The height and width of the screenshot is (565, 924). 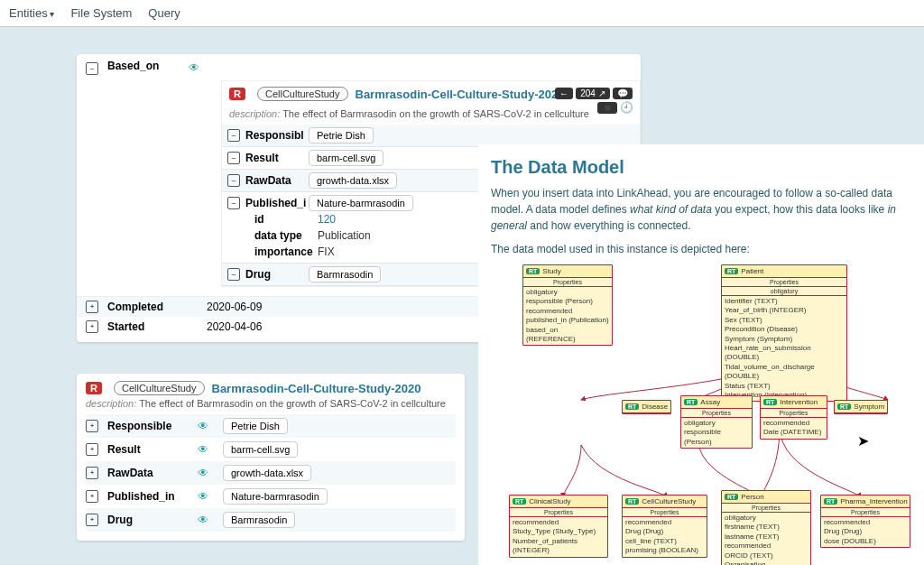 I want to click on mouse-cursor-icon: ➤, so click(x=863, y=440).